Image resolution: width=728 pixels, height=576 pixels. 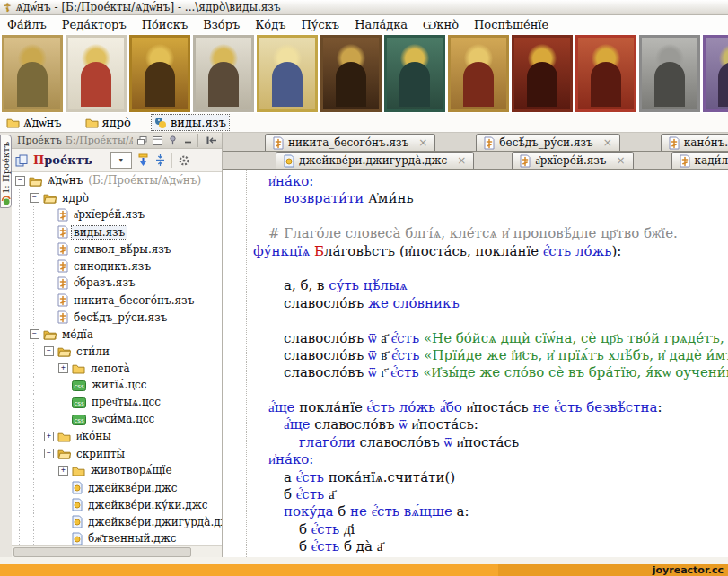 What do you see at coordinates (190, 122) in the screenshot?
I see `shortcut-2: виды.язъ` at bounding box center [190, 122].